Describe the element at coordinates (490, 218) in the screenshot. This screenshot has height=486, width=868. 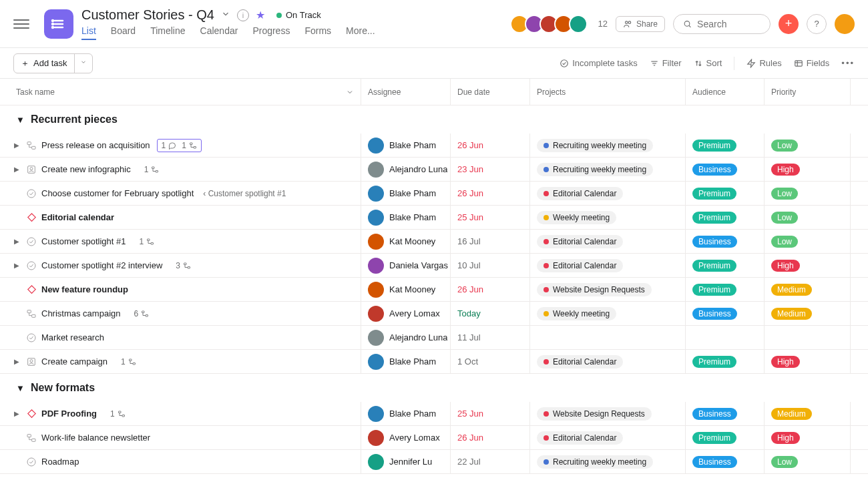
I see `cell-duedate: 25 Jun` at that location.